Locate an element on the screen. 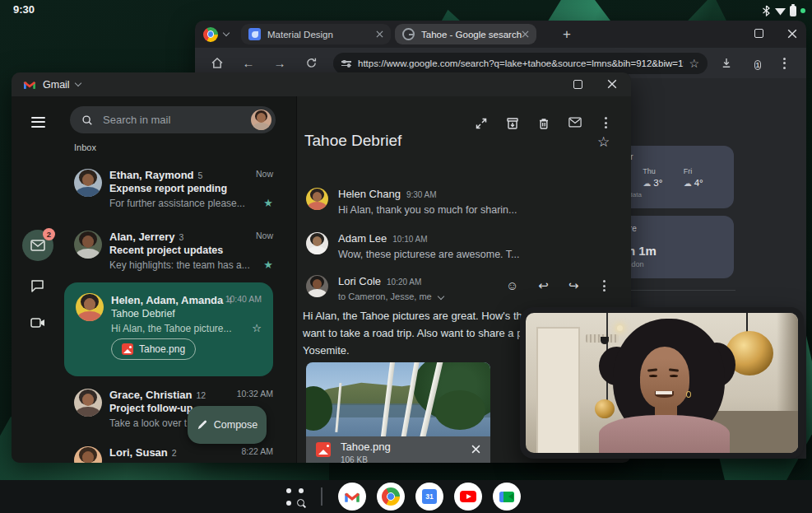 The width and height of the screenshot is (812, 513). shelf-divider is located at coordinates (322, 497).